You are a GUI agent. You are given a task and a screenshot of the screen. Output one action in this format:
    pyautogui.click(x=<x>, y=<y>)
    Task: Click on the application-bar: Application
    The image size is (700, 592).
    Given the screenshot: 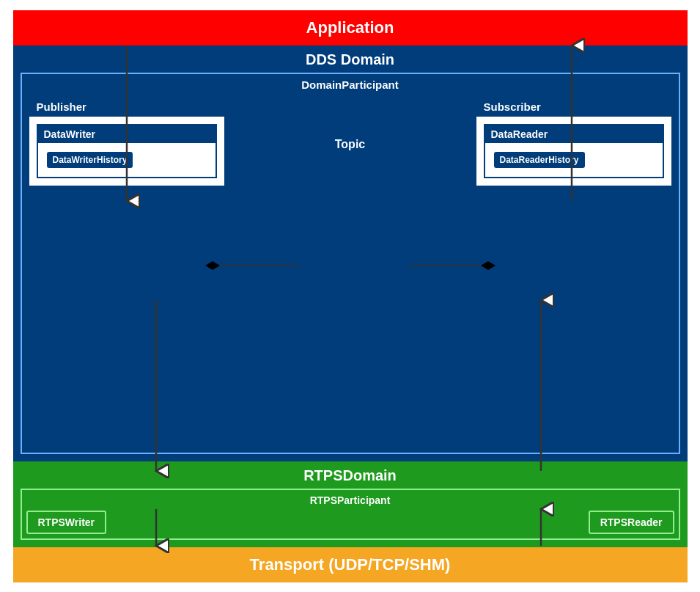 What is the action you would take?
    pyautogui.click(x=350, y=28)
    